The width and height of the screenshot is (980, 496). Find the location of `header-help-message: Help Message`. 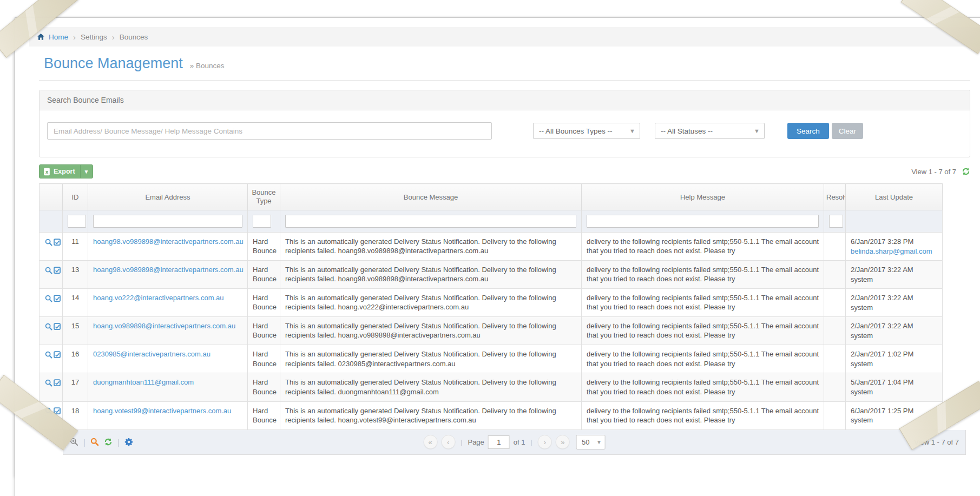

header-help-message: Help Message is located at coordinates (703, 197).